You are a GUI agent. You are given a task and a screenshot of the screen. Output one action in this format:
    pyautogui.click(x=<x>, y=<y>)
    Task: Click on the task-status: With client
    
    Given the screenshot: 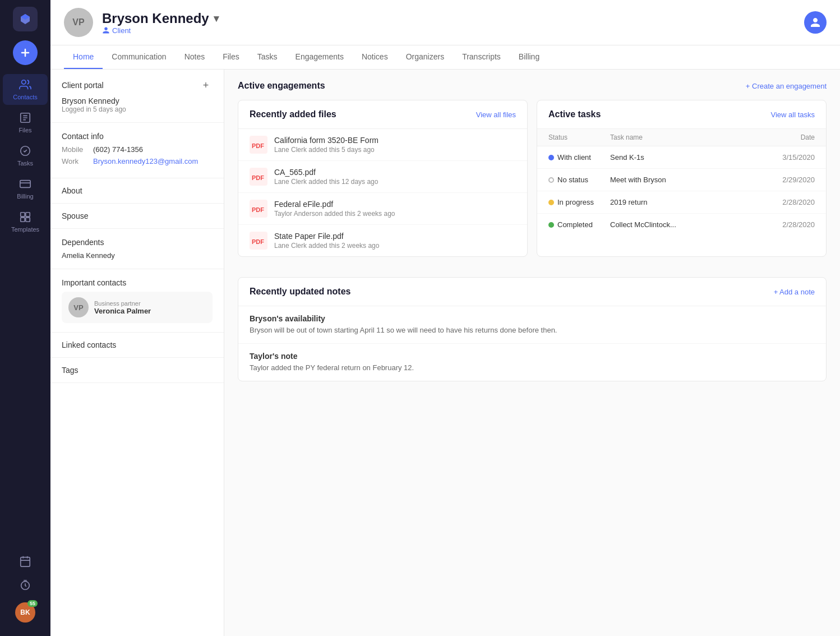 What is the action you would take?
    pyautogui.click(x=579, y=157)
    